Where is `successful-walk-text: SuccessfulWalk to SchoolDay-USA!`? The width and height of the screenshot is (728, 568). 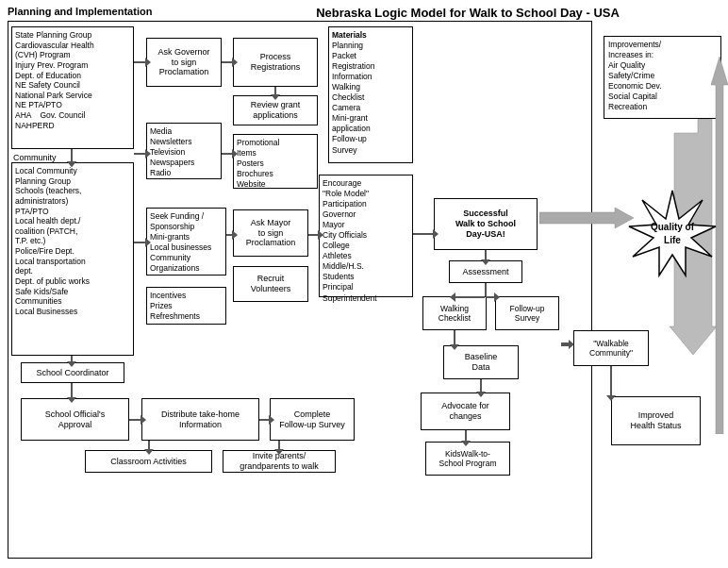
successful-walk-text: SuccessfulWalk to SchoolDay-USA! is located at coordinates (486, 224).